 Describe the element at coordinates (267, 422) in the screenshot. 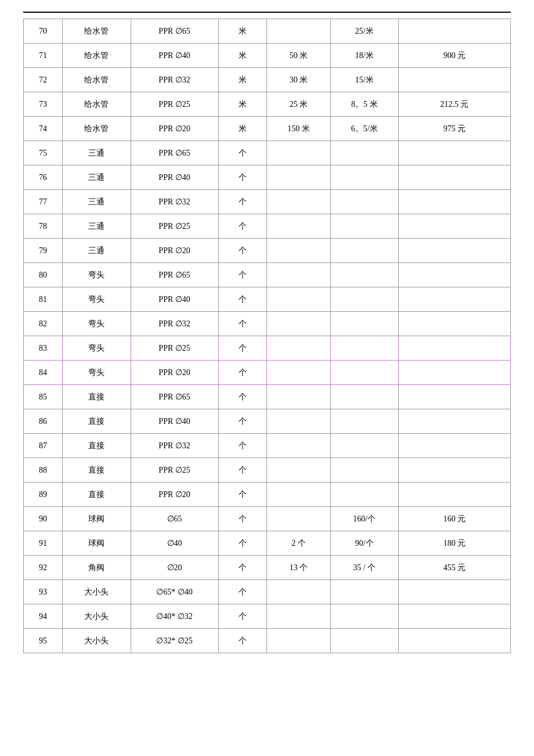

I see `table-row: 86直接PPR ∅40个` at that location.